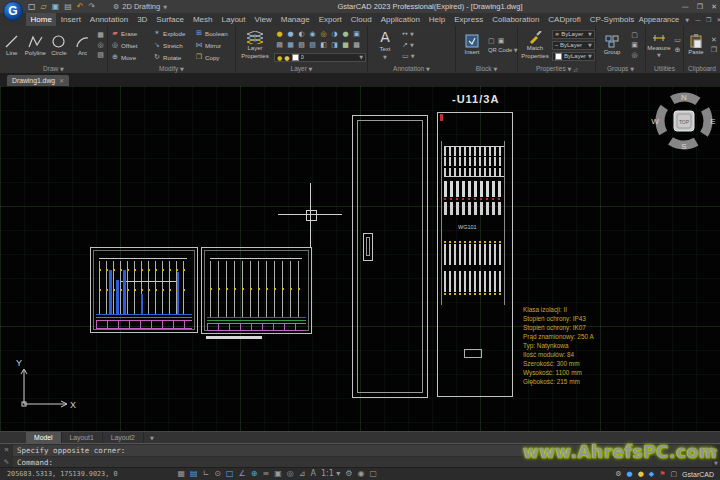  I want to click on qr-code-tool: QR Code ▼, so click(503, 50).